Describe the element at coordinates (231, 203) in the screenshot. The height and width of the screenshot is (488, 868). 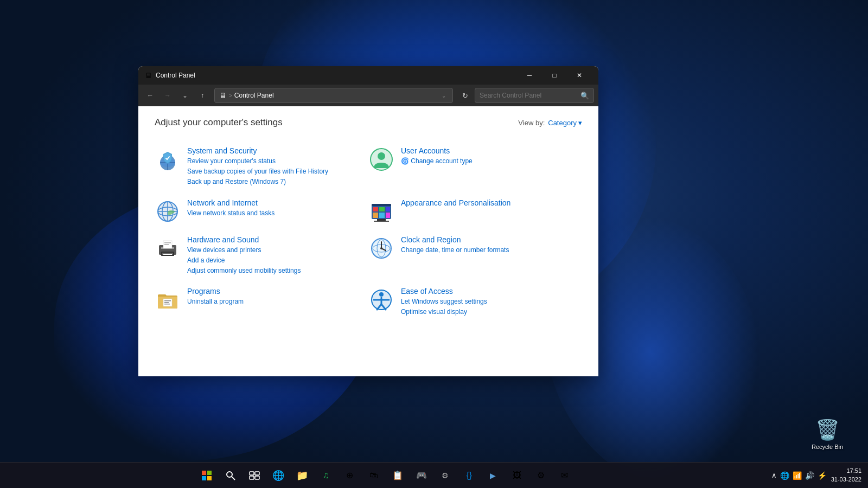
I see `network-title: Network and Internet` at that location.